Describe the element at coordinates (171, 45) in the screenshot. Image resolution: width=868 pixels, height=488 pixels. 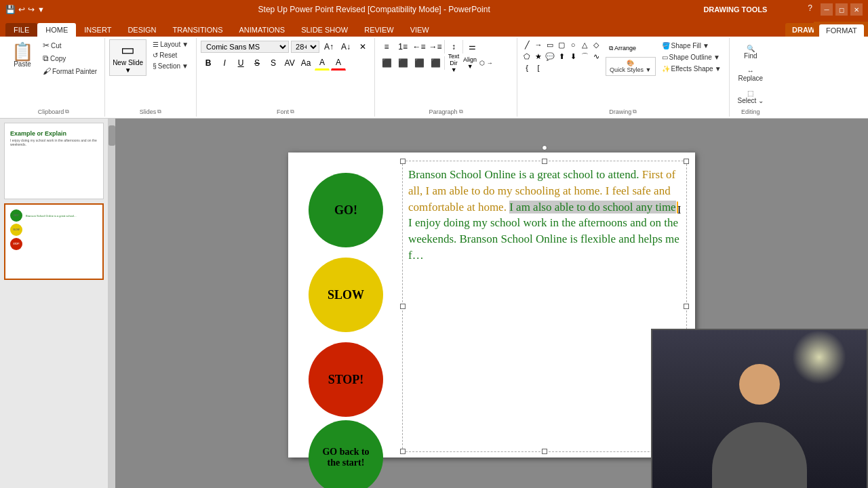
I see `layout-button: ☰ Layout ▼` at that location.